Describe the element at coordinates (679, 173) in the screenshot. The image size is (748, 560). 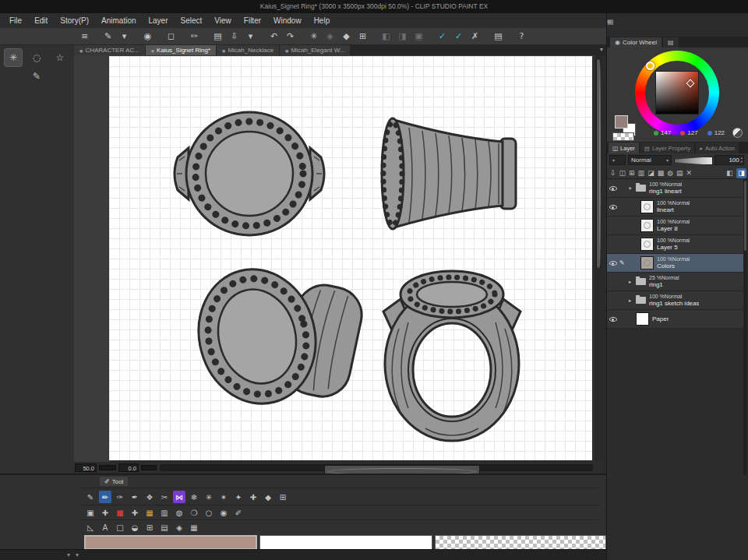
I see `ruler-icon: ▤` at that location.